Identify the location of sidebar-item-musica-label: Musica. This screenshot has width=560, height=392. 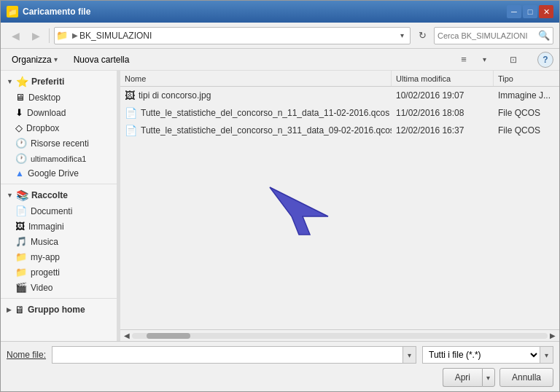
(44, 242).